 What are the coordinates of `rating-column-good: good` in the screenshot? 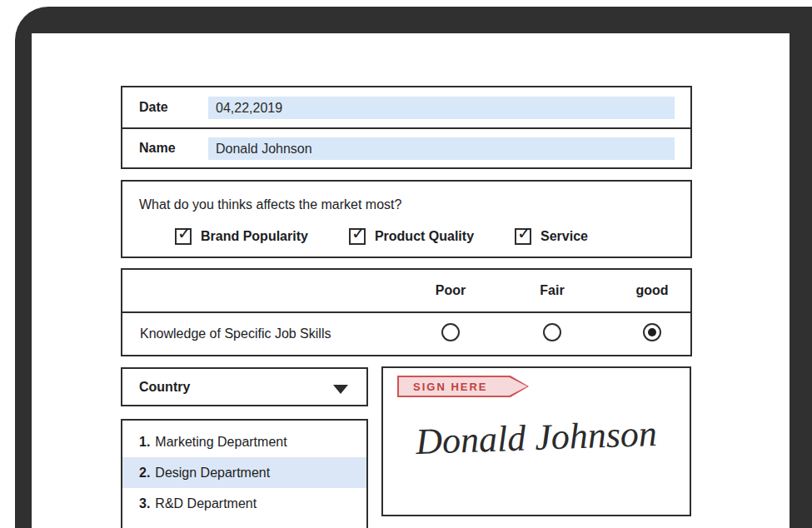 It's located at (652, 291).